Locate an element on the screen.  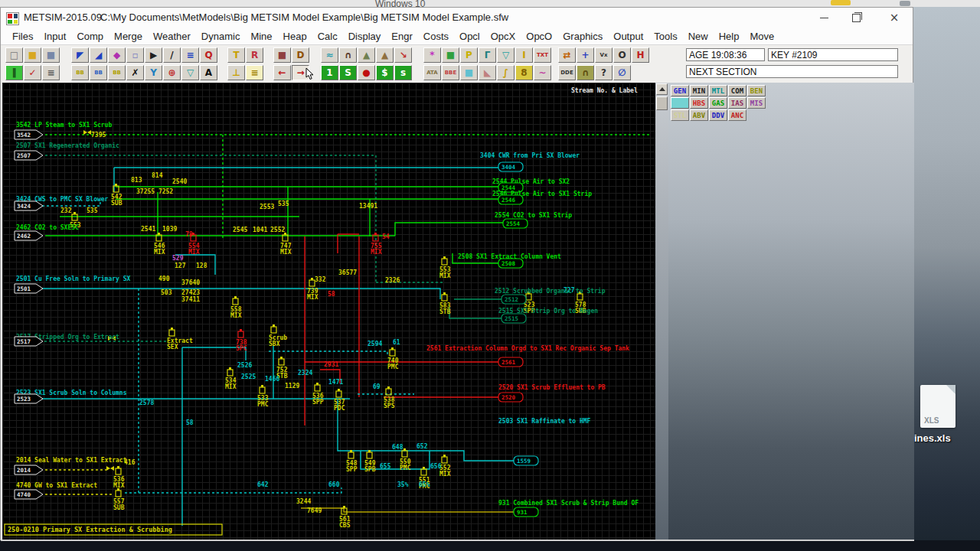
hx-icon: ■ is located at coordinates (469, 73).